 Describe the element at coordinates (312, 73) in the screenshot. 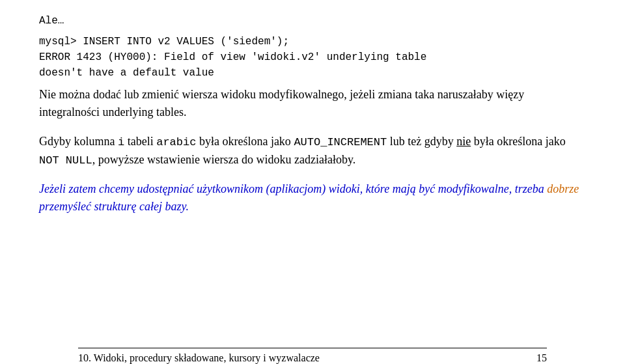

I see `code-line-3: doesn't have a default value` at that location.